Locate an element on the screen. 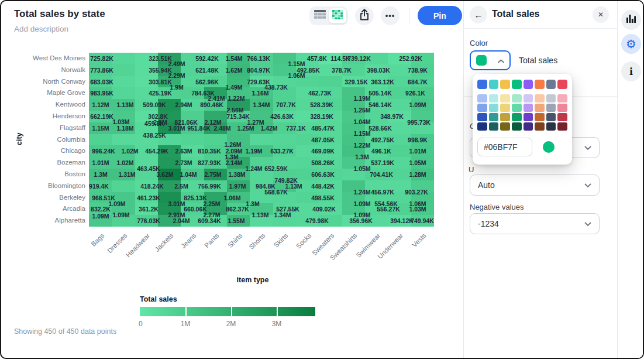  heatmap-value-label: 810.35K is located at coordinates (209, 151).